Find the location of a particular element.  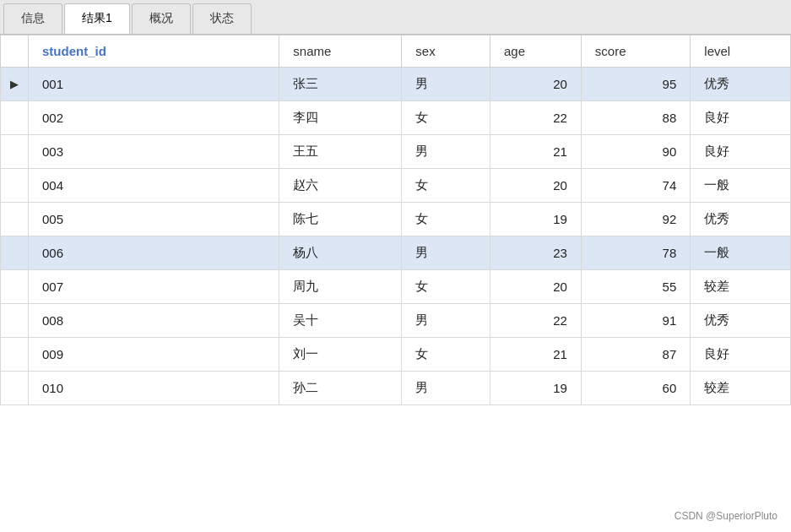

table-row: 007周九女2055较差 is located at coordinates (396, 287).